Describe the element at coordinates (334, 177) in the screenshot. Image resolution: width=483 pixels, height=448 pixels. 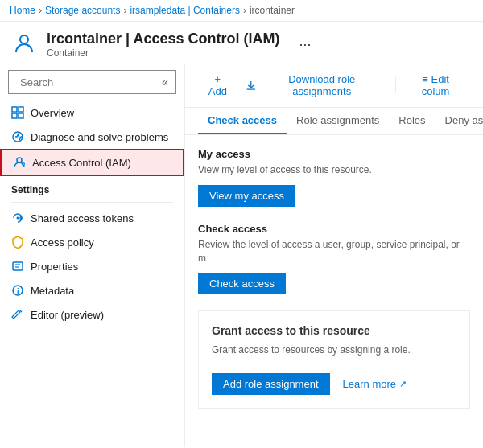
I see `my-access-section: My access View my level of access to thi…` at that location.